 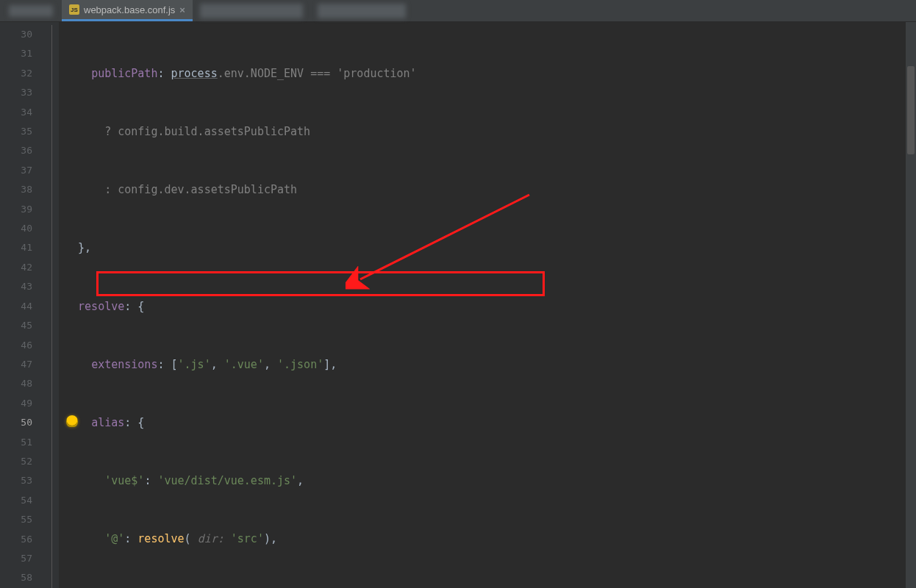 I want to click on line-number: 48, so click(x=23, y=384).